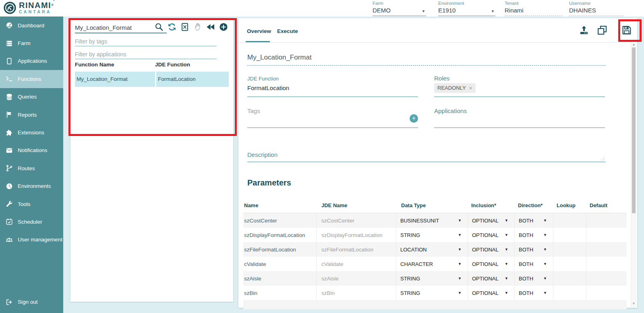  I want to click on add-tag-icon: +, so click(414, 118).